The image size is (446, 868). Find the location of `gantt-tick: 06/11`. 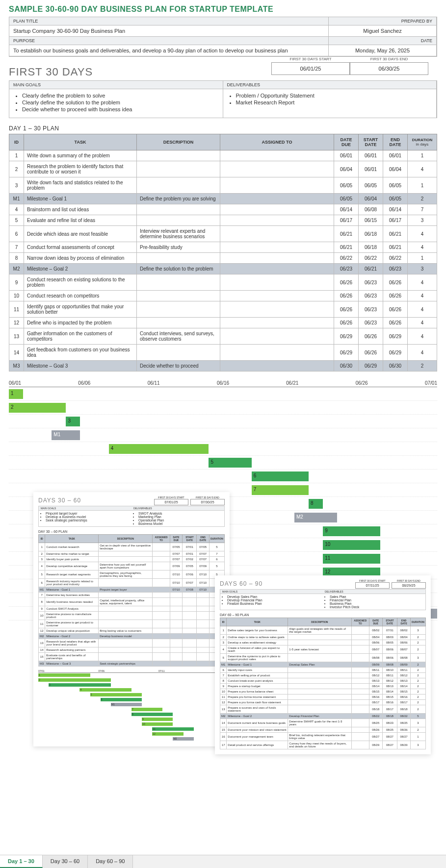

gantt-tick: 06/11 is located at coordinates (154, 383).